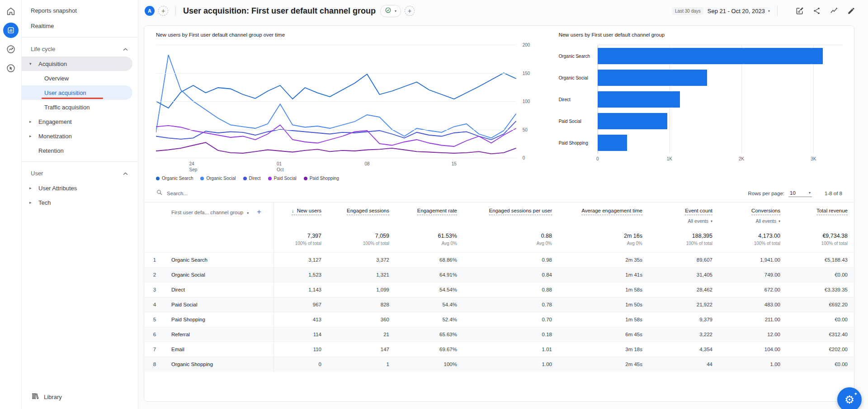  Describe the element at coordinates (219, 215) in the screenshot. I see `dimension-column-header: First user defa... channel group▾+` at that location.